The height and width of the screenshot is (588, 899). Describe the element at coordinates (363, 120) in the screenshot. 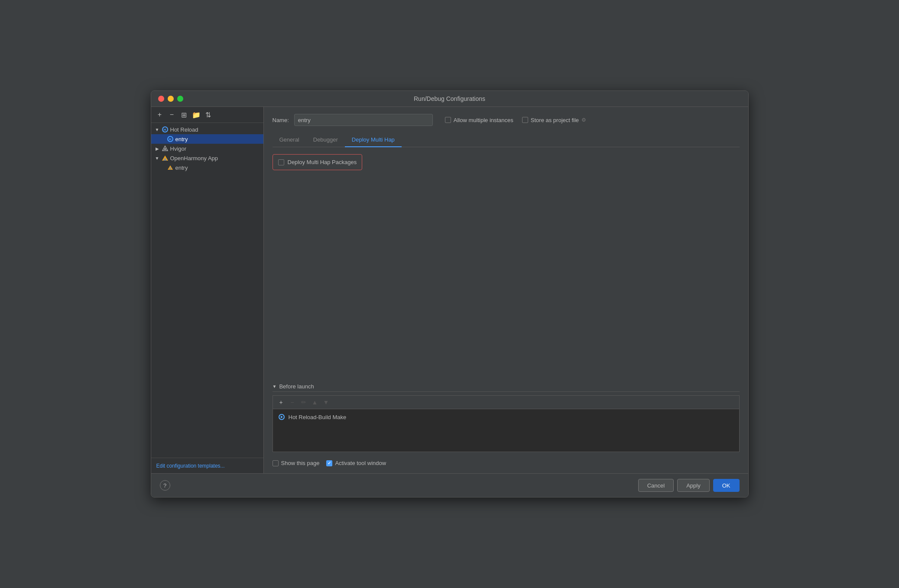

I see `name-input` at that location.